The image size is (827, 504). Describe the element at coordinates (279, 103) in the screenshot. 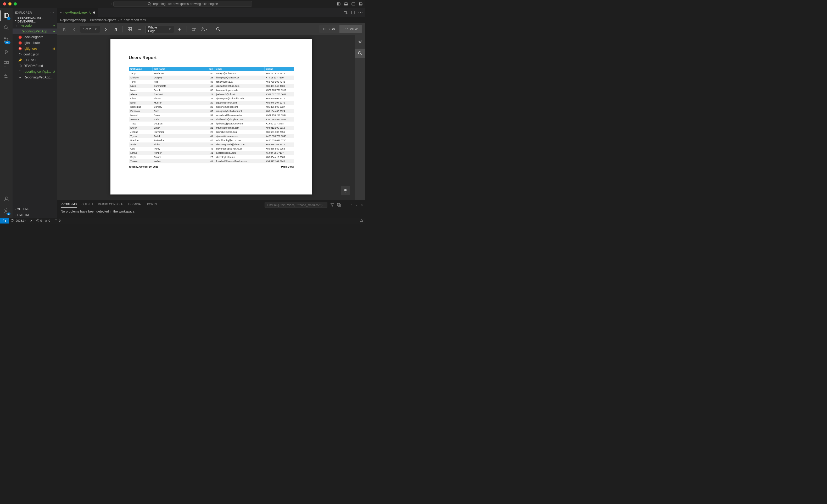

I see `table-cell: +86 946 297 2275` at that location.